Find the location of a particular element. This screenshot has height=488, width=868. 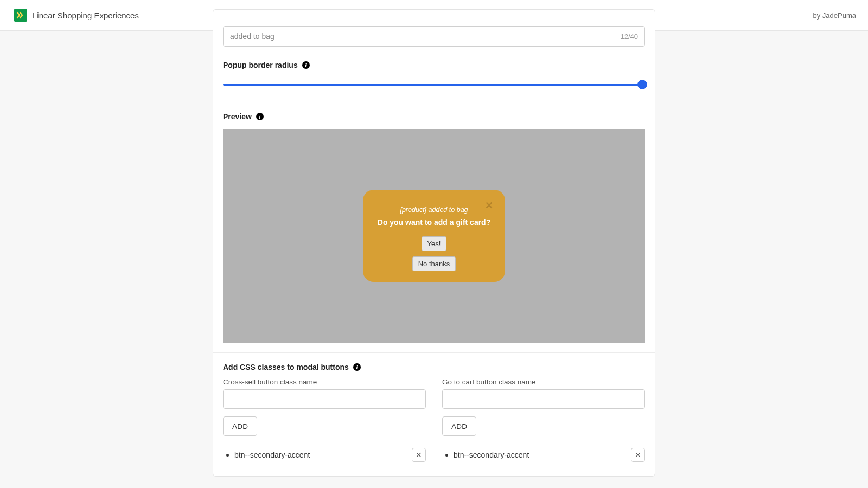

cross-sell-class-column: Cross-sell button class name ADD btn--se… is located at coordinates (324, 420).